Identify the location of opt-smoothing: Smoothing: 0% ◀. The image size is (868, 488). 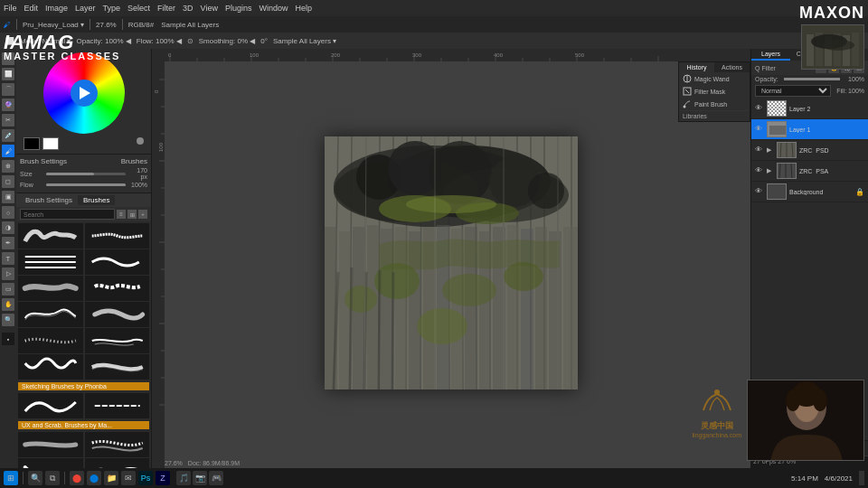
(227, 42).